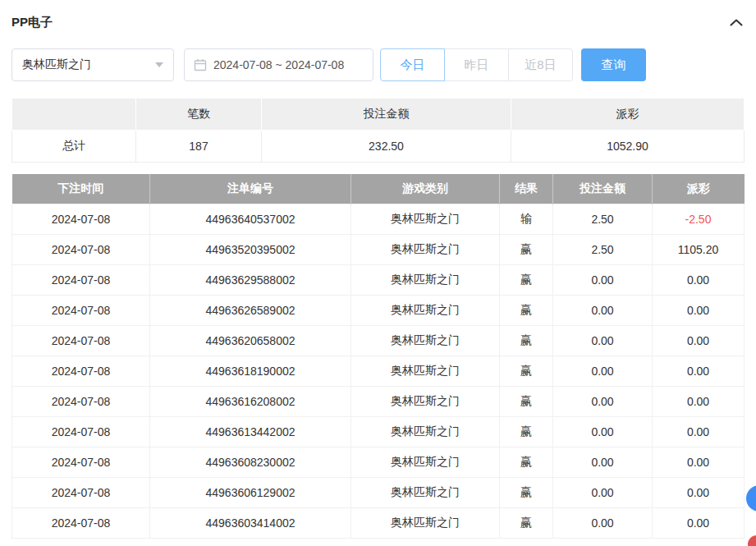 The height and width of the screenshot is (546, 756). What do you see at coordinates (603, 189) in the screenshot?
I see `header-bet-amount: 投注金额` at bounding box center [603, 189].